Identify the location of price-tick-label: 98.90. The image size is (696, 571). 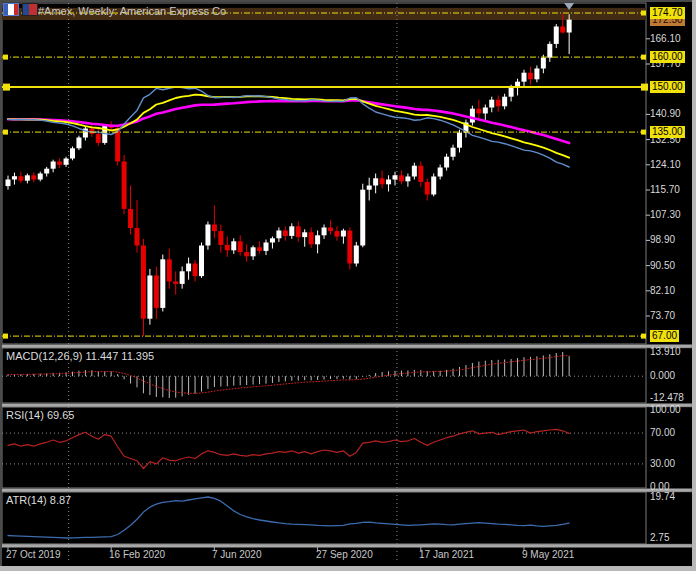
(662, 240).